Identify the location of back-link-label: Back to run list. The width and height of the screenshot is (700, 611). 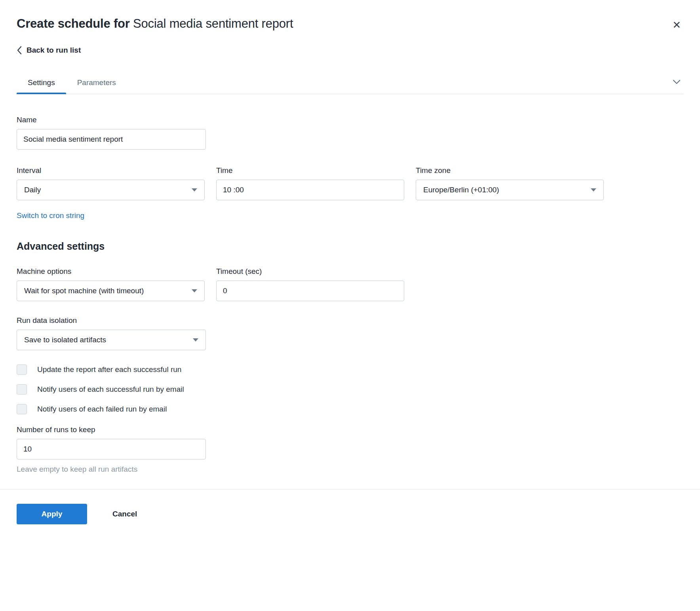
(54, 50).